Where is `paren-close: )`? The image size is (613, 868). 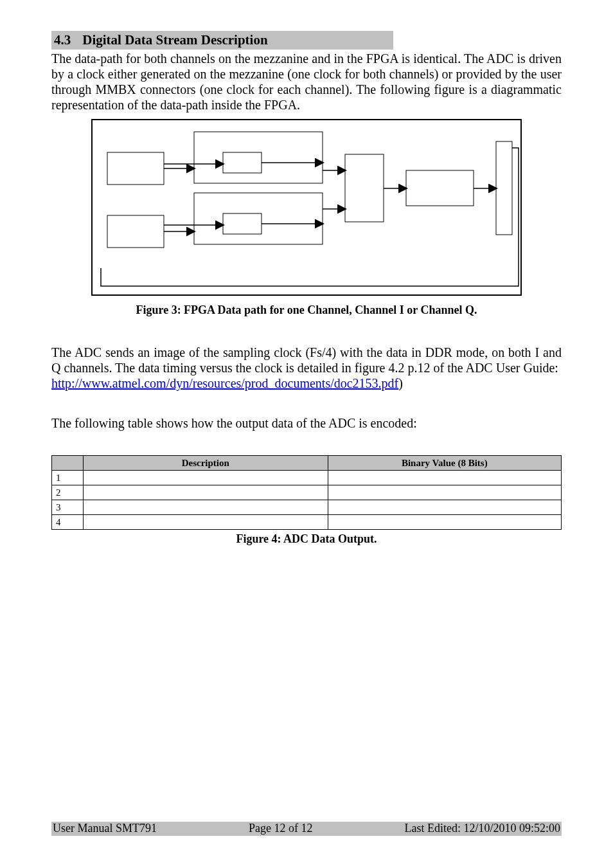
paren-close: ) is located at coordinates (401, 383).